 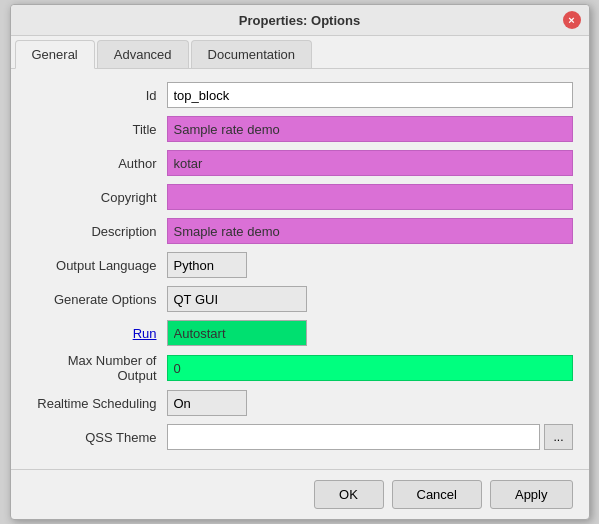 What do you see at coordinates (354, 437) in the screenshot?
I see `qss-input` at bounding box center [354, 437].